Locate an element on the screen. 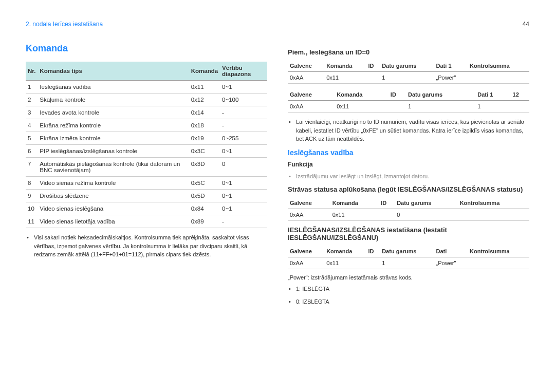 This screenshot has height=392, width=555. table-row: 10Video sienas ieslēgšana0x840~1 is located at coordinates (146, 209).